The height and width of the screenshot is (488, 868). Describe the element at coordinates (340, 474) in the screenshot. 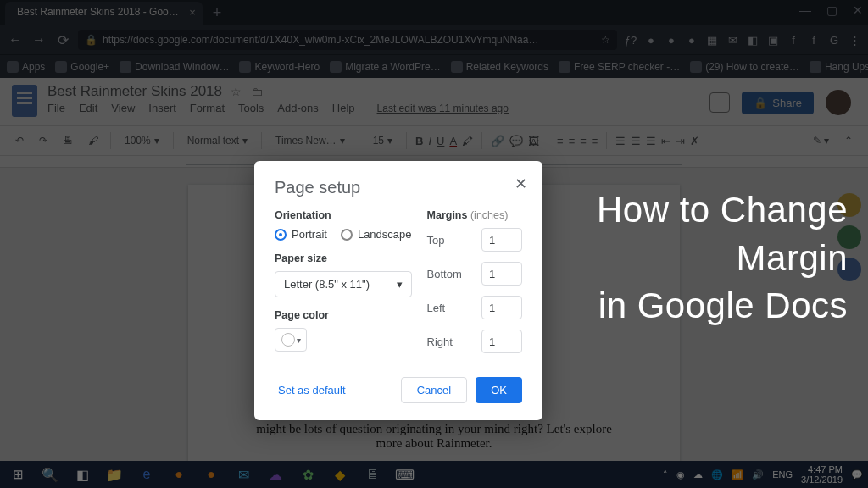

I see `taskbar-app-icon: ◆` at that location.